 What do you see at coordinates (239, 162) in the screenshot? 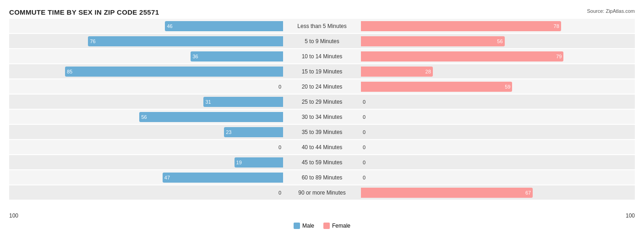
I see `male-value: 19` at bounding box center [239, 162].